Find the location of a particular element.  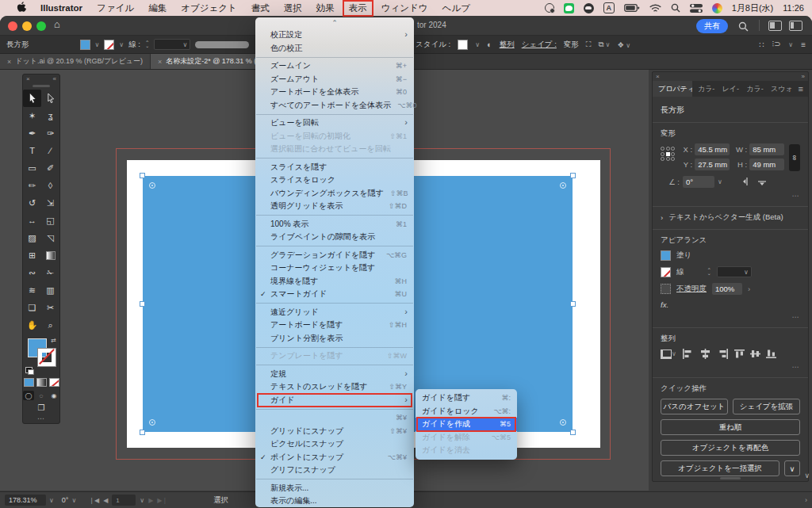

chevron-right-icon: › is located at coordinates (806, 500).